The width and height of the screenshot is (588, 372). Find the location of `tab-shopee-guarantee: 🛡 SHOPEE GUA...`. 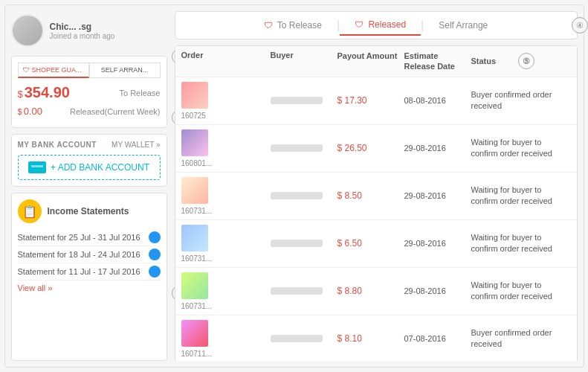

tab-shopee-guarantee: 🛡 SHOPEE GUA... is located at coordinates (54, 70).